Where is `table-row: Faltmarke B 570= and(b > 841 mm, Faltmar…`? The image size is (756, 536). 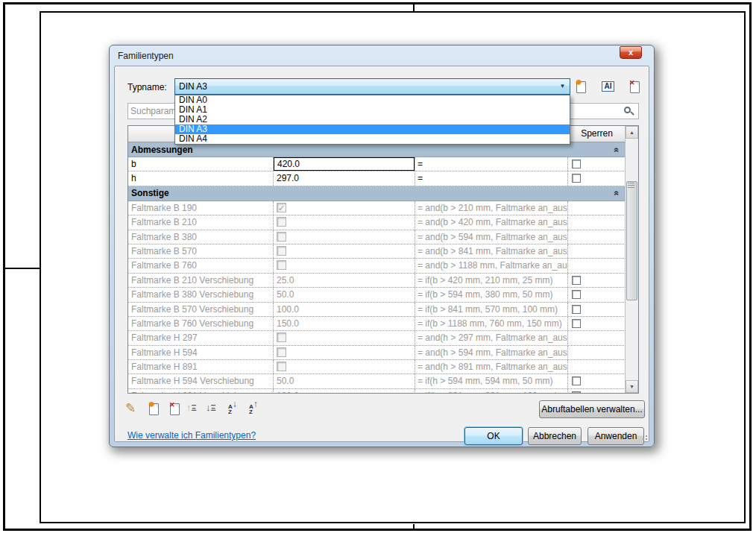
table-row: Faltmarke B 570= and(b > 841 mm, Faltmar… is located at coordinates (377, 252).